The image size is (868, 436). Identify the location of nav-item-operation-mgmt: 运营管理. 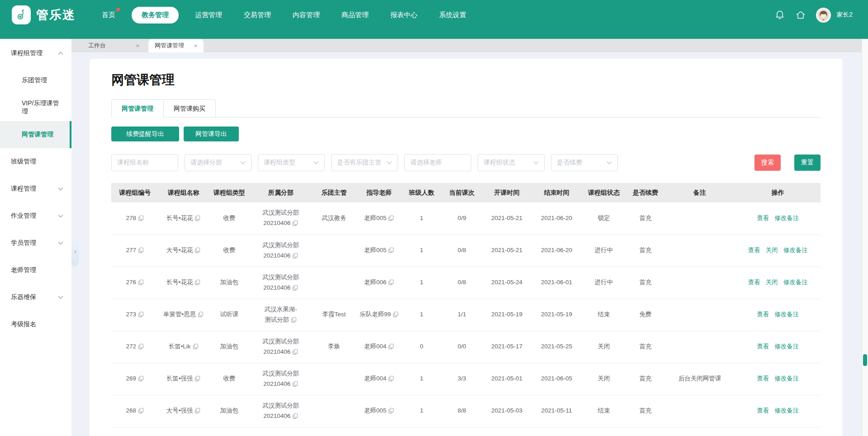
(209, 15).